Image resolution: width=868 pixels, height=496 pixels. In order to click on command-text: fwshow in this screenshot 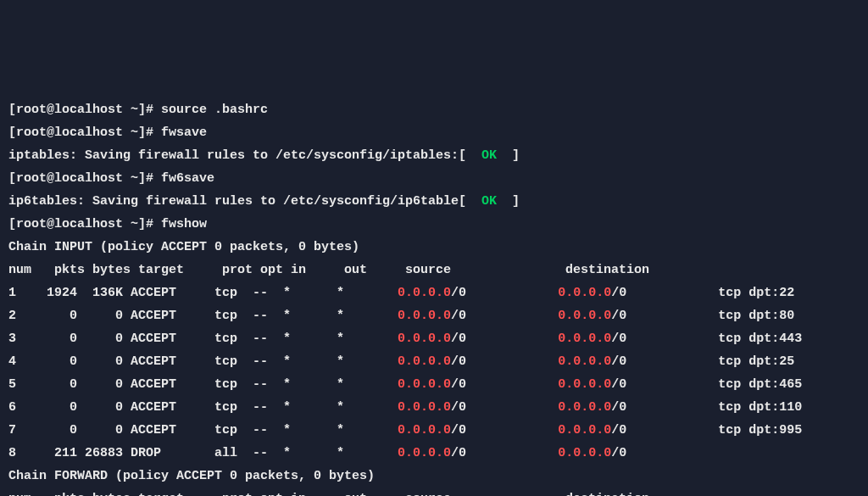, I will do `click(184, 224)`.